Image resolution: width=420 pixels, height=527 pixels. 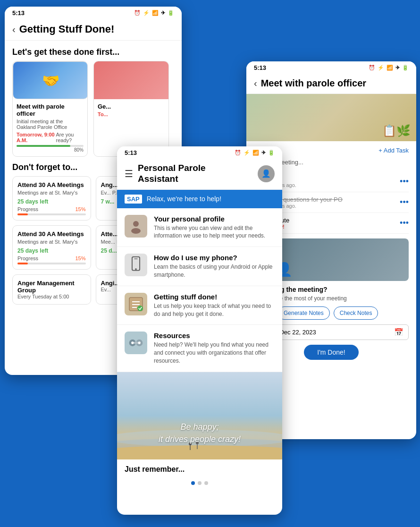 I want to click on back-button-3: ‹, so click(x=256, y=83).